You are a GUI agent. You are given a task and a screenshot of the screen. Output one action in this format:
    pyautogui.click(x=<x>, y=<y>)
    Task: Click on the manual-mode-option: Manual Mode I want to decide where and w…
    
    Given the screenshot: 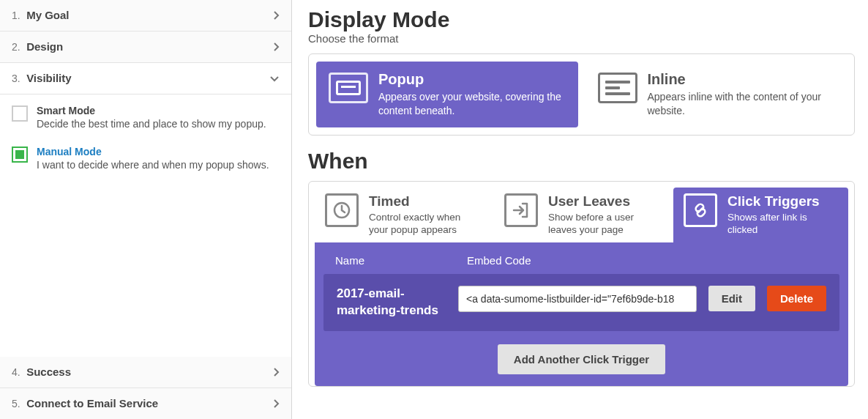 What is the action you would take?
    pyautogui.click(x=146, y=158)
    